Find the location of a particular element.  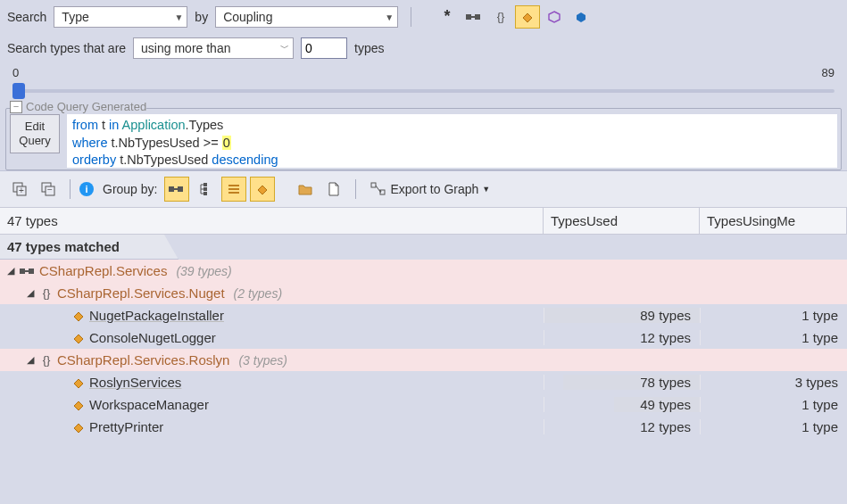

filter-predicate-dropdown: using more than ﹀ is located at coordinates (213, 48).